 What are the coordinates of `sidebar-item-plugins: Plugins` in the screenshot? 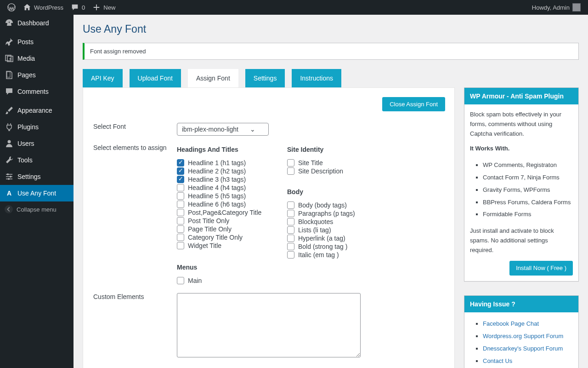 It's located at (37, 127).